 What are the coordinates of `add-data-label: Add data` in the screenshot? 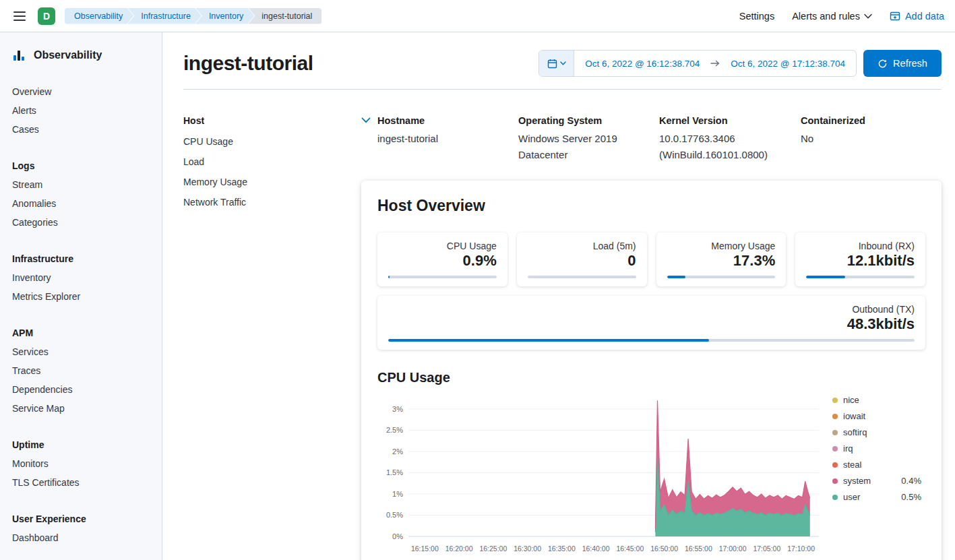 It's located at (925, 16).